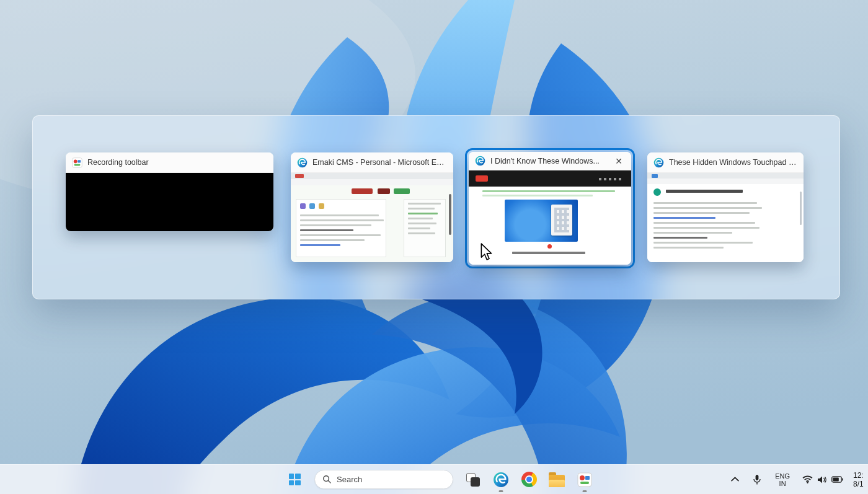 This screenshot has height=494, width=868. What do you see at coordinates (861, 475) in the screenshot?
I see `clock-time: 12:` at bounding box center [861, 475].